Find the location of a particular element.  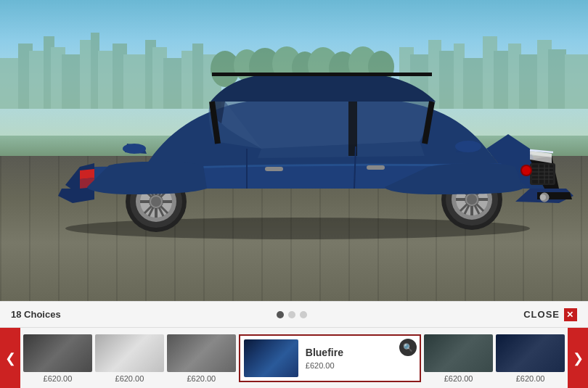

pagination-dots is located at coordinates (292, 315).